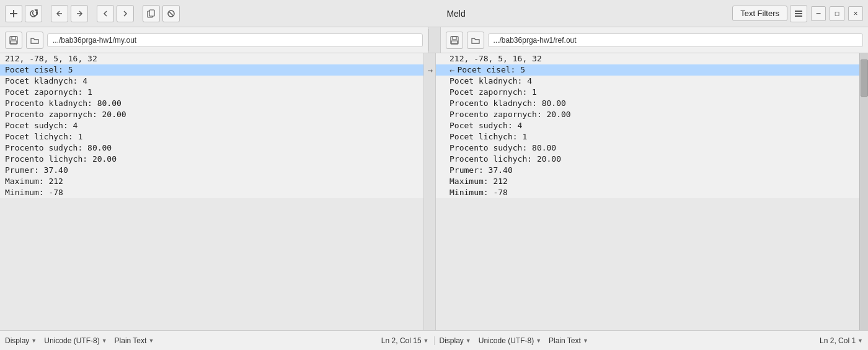 The image size is (868, 350). Describe the element at coordinates (647, 103) in the screenshot. I see `right-line-5: Procento kladnych: 80.00` at that location.